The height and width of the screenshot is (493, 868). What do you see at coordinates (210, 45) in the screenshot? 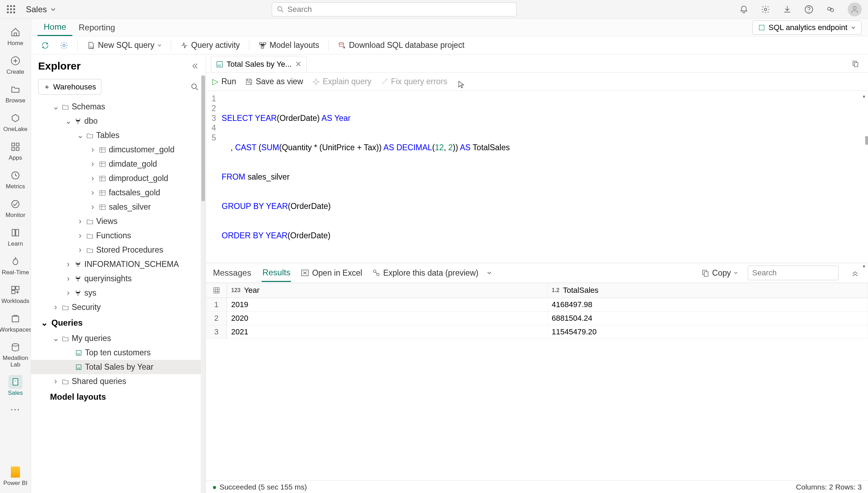
I see `query-activity-button: Query activity` at bounding box center [210, 45].